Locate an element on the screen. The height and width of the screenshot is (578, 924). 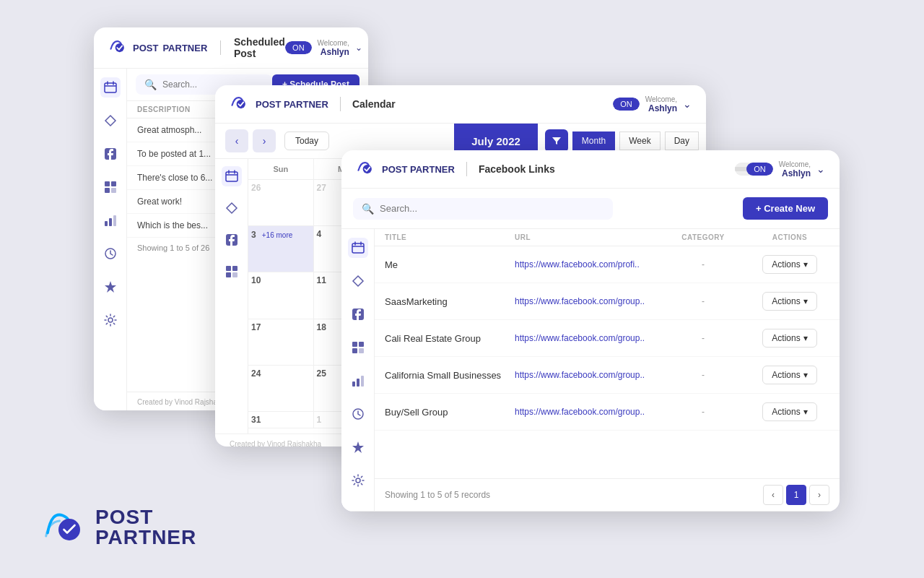
sidebar-icon-chart is located at coordinates (110, 220).